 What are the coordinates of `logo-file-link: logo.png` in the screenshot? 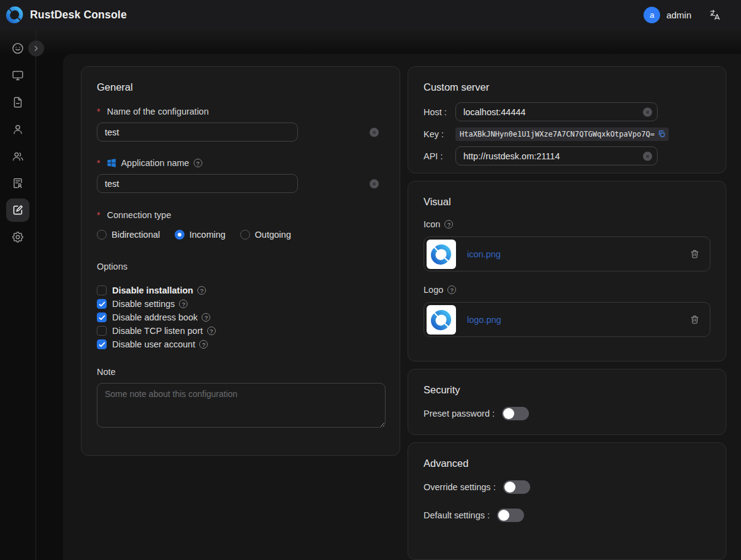 It's located at (484, 320).